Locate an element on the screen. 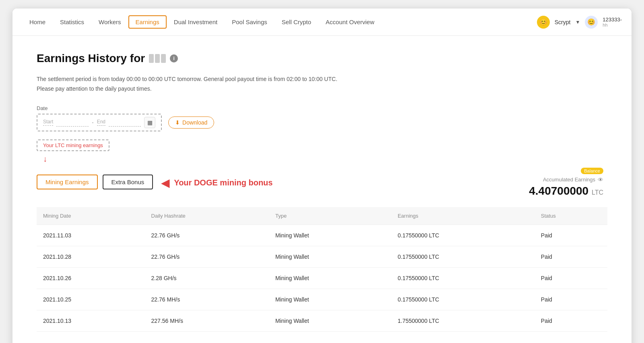  start-label: Start is located at coordinates (48, 123).